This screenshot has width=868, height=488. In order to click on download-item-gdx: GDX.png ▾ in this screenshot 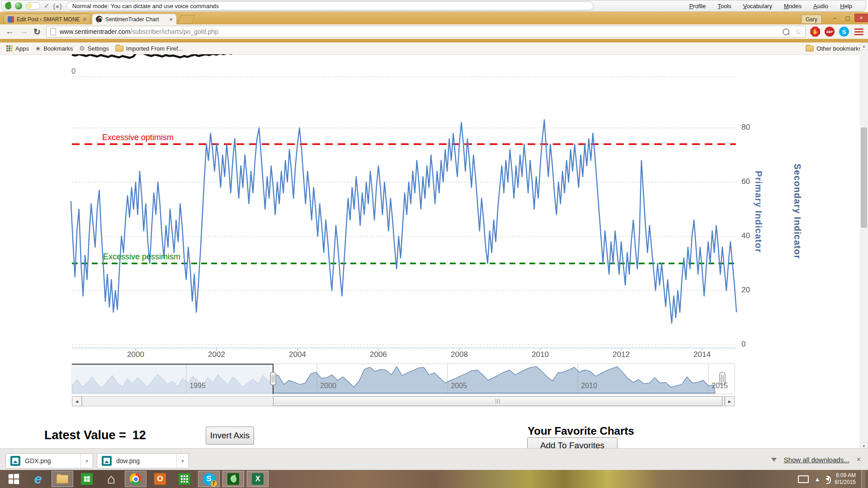, I will do `click(49, 461)`.